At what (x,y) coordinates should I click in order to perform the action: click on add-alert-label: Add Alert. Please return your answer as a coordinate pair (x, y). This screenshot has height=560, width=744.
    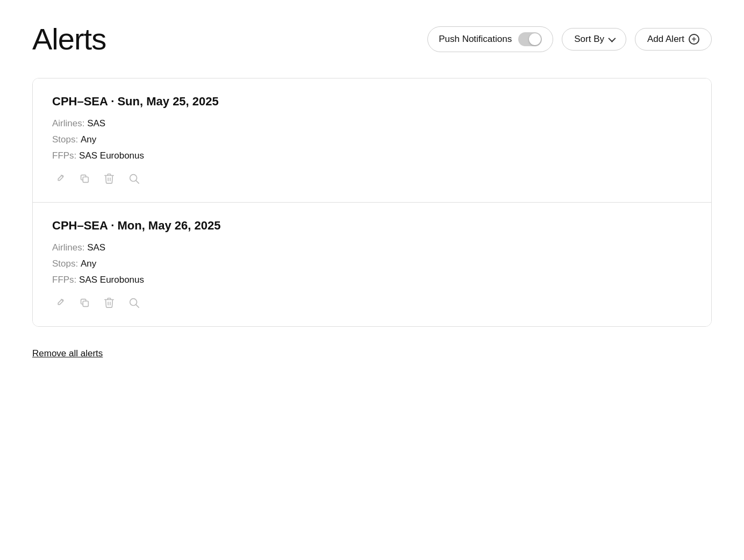
    Looking at the image, I should click on (666, 39).